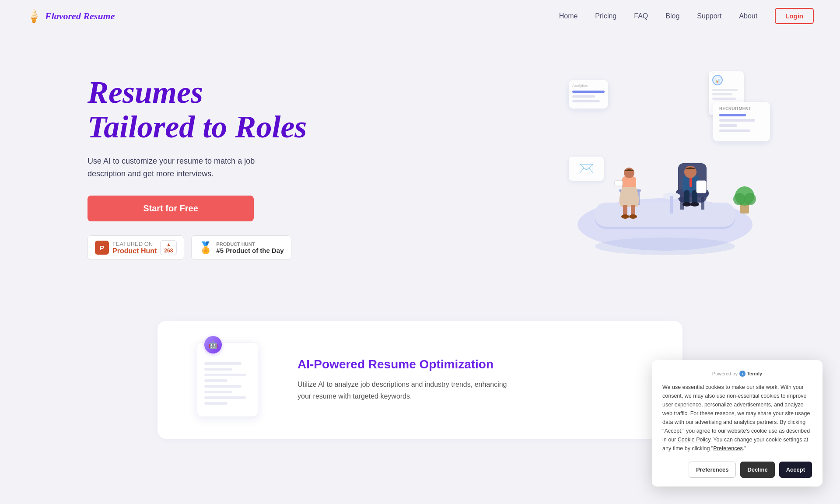 The width and height of the screenshot is (840, 504). What do you see at coordinates (135, 251) in the screenshot?
I see `badge-product-hunt-name: Product Hunt` at bounding box center [135, 251].